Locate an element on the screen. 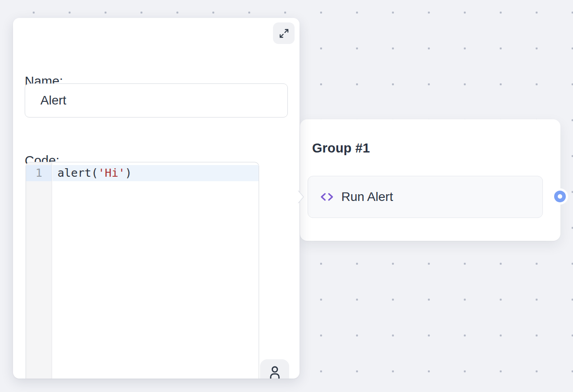 This screenshot has width=573, height=392. code-icon is located at coordinates (327, 197).